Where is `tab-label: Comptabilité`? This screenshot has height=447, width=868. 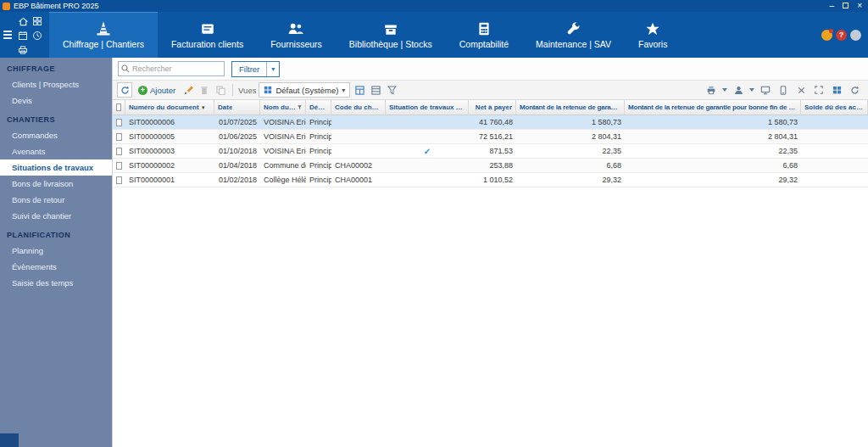 tab-label: Comptabilité is located at coordinates (484, 44).